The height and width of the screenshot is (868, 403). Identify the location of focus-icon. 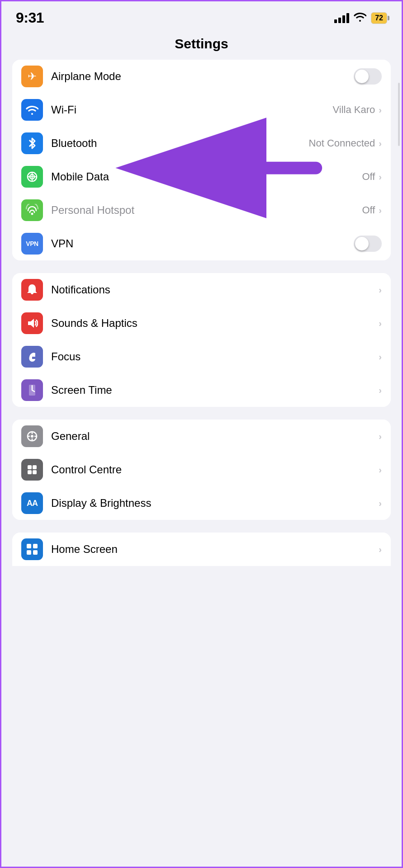
(32, 357).